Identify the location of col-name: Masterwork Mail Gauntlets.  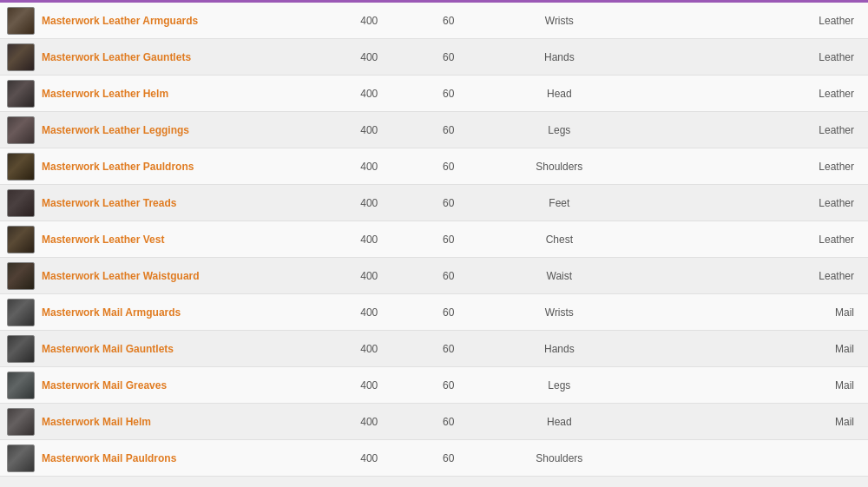
(165, 349).